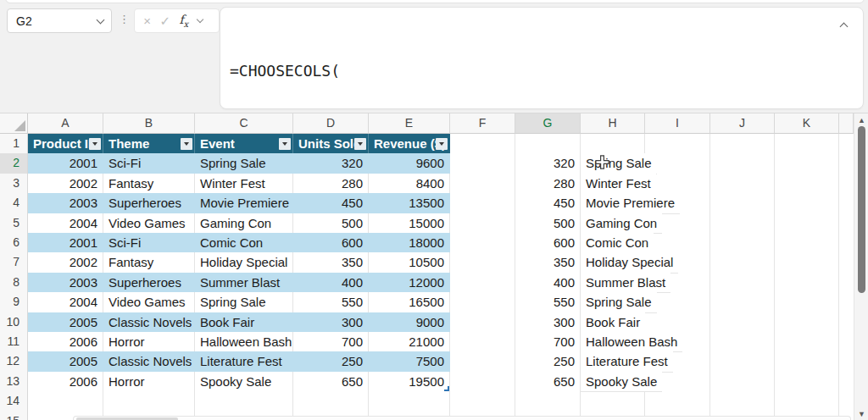  Describe the element at coordinates (548, 401) in the screenshot. I see `cell-G14` at that location.